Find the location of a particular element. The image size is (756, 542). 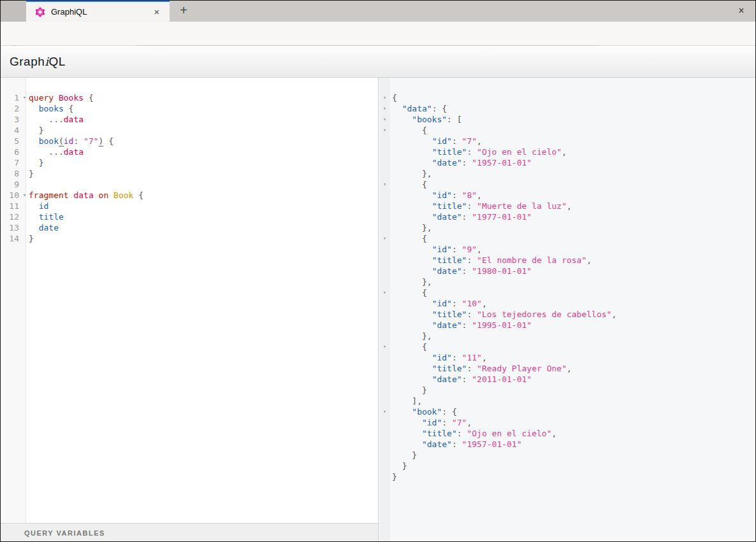

code-line: 1▾query Books { is located at coordinates (189, 98).